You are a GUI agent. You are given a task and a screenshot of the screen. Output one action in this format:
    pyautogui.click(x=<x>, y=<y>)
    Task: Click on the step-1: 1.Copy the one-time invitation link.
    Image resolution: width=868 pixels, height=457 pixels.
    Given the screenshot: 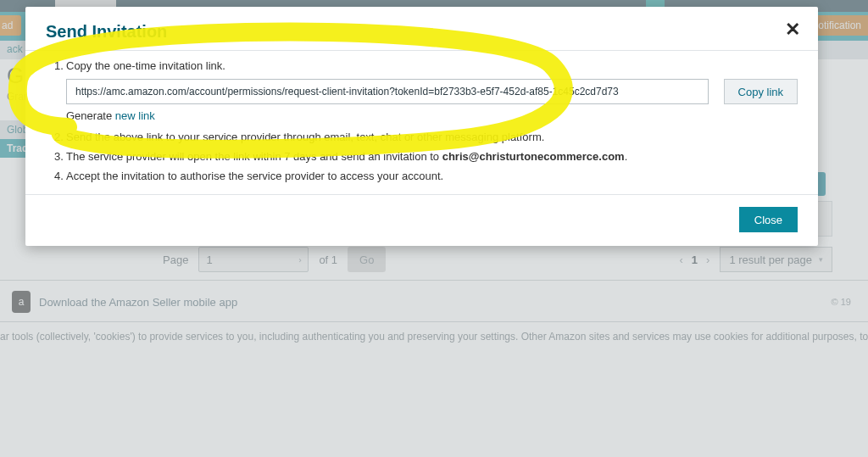 What is the action you would take?
    pyautogui.click(x=426, y=66)
    